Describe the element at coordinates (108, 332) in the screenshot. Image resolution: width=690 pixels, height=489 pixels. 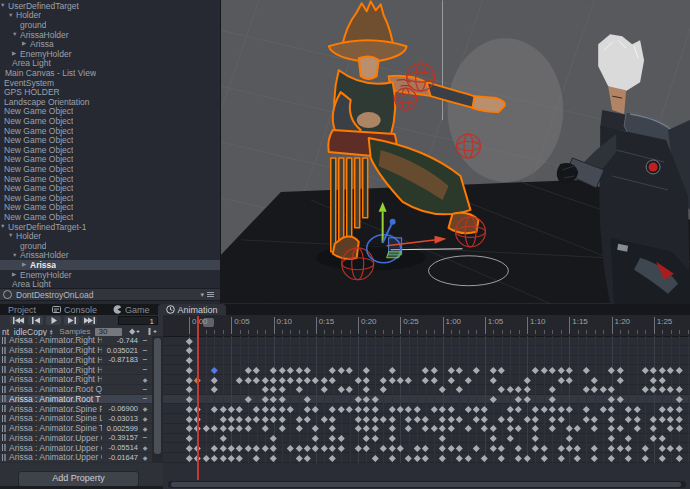
I see `samples-field: 30` at that location.